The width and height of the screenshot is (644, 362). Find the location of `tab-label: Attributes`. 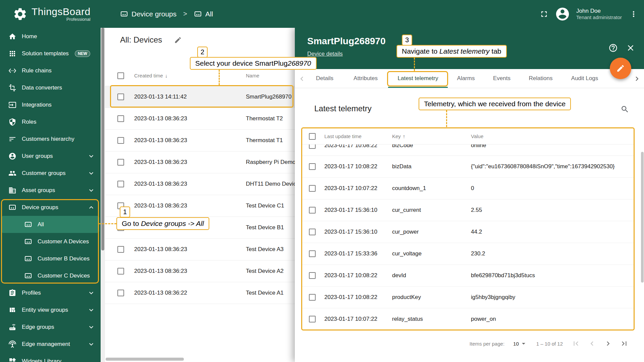

tab-label: Attributes is located at coordinates (366, 78).